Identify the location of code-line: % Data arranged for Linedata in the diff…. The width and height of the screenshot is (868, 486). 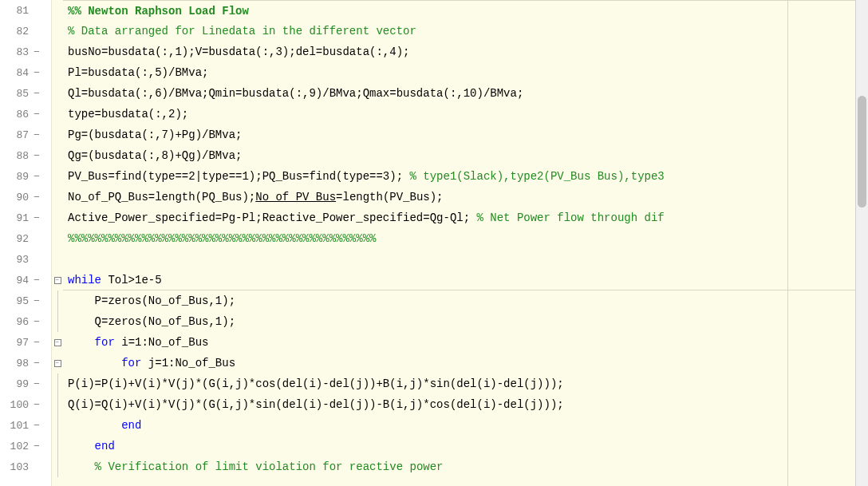
(466, 31).